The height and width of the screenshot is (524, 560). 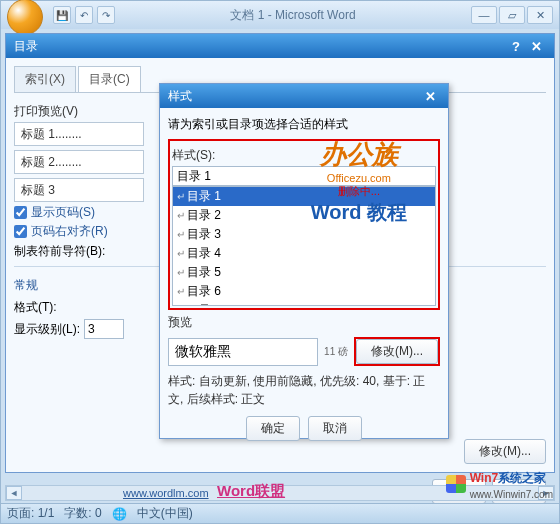 I want to click on status-lang-icon: 🌐, so click(x=120, y=514).